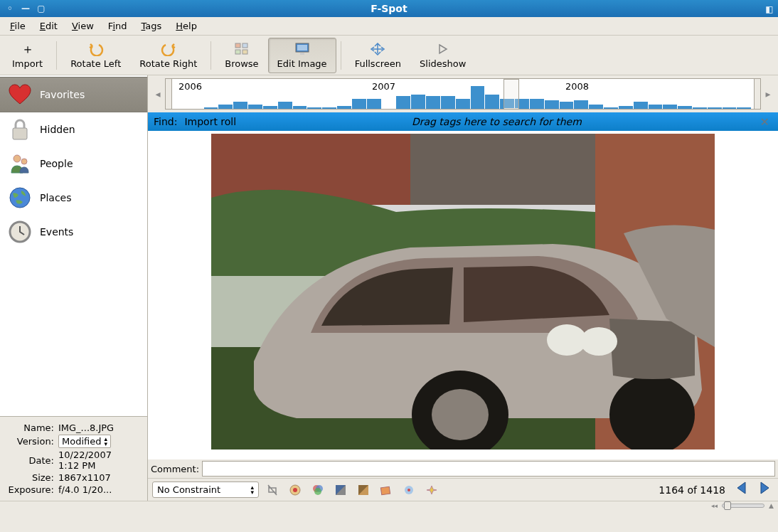  Describe the element at coordinates (764, 489) in the screenshot. I see `next-photo-button` at that location.